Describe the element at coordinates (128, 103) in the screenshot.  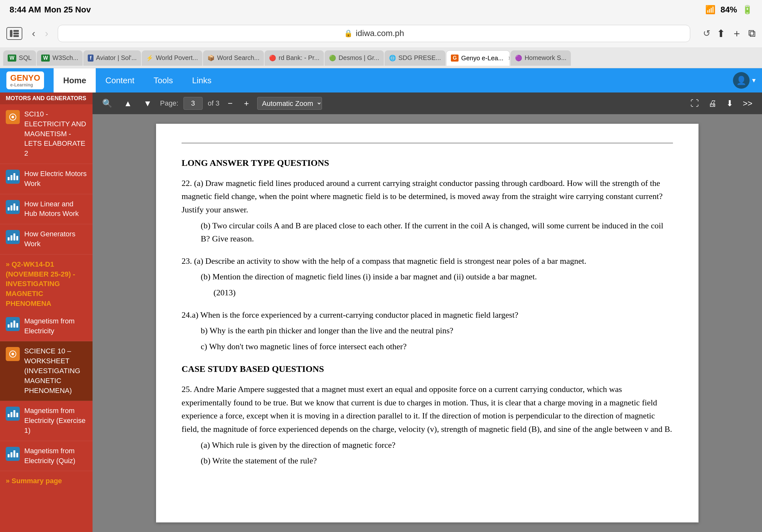
I see `pdf-prev-button: ▲` at that location.